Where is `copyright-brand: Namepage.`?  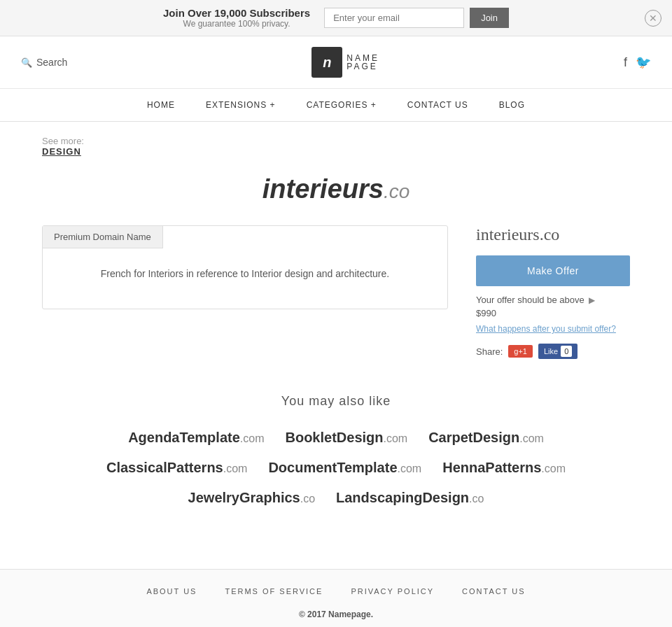 copyright-brand: Namepage. is located at coordinates (351, 614).